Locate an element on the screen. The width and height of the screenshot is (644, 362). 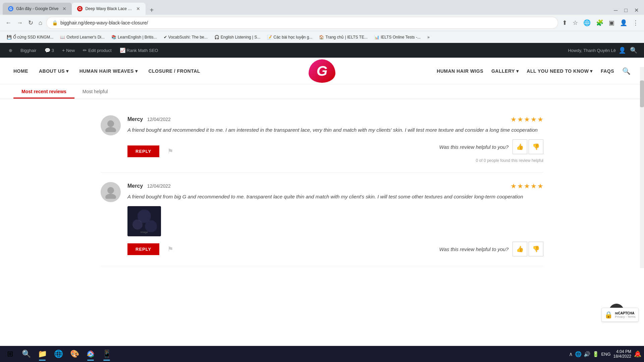
window-controls: ─ □ ✕ is located at coordinates (628, 10).